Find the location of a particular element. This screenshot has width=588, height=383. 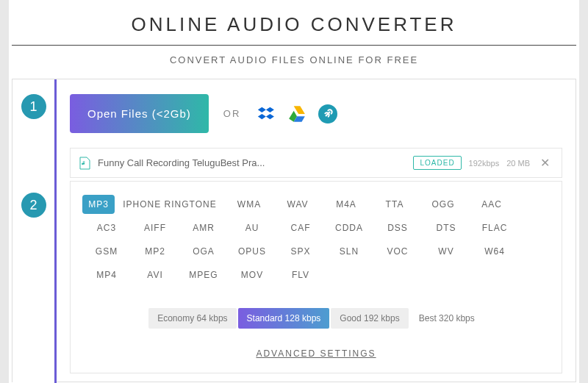

file-status-badge: LOADED is located at coordinates (437, 163).